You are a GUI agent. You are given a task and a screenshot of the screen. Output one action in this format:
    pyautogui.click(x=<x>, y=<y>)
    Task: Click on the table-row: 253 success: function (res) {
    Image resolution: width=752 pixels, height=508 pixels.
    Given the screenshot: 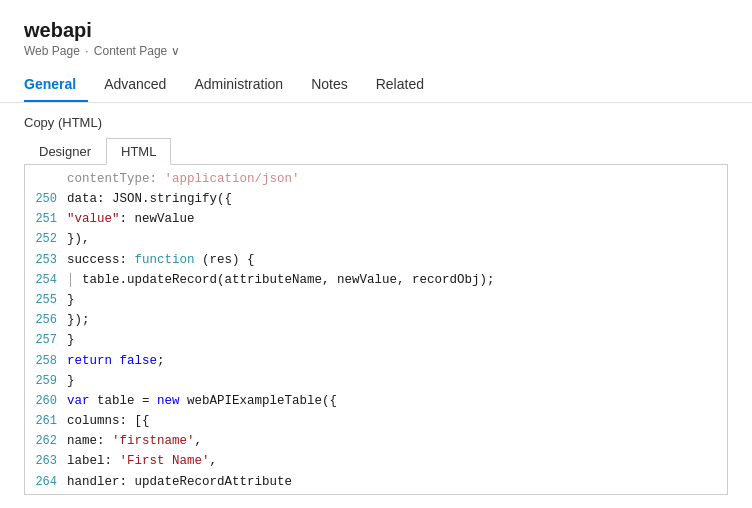 What is the action you would take?
    pyautogui.click(x=376, y=260)
    